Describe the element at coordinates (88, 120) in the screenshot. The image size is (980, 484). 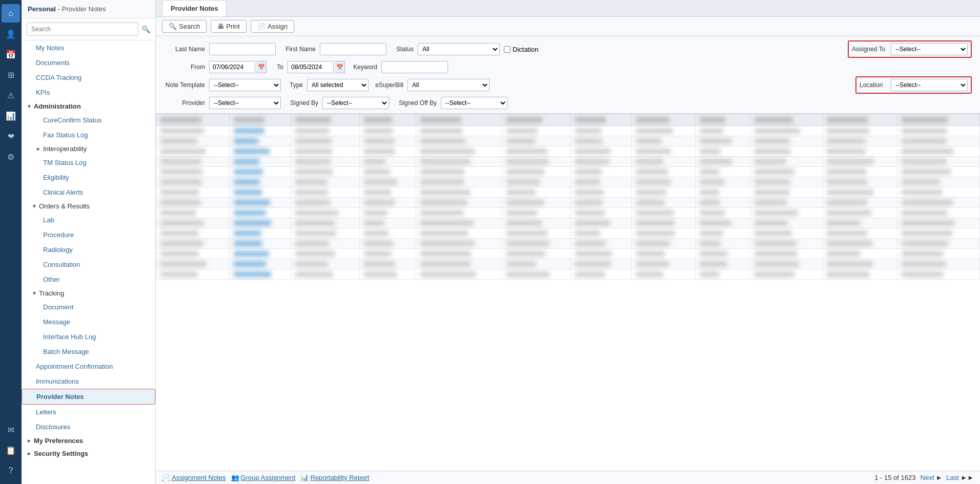
I see `sidebar-item-cureconfirm: CureConfirm Status` at that location.